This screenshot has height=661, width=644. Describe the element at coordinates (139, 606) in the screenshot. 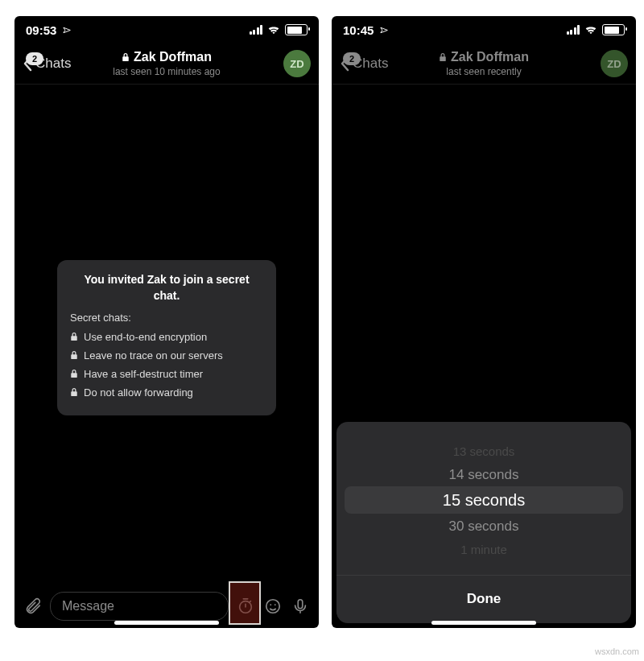

I see `message-input: Message` at that location.